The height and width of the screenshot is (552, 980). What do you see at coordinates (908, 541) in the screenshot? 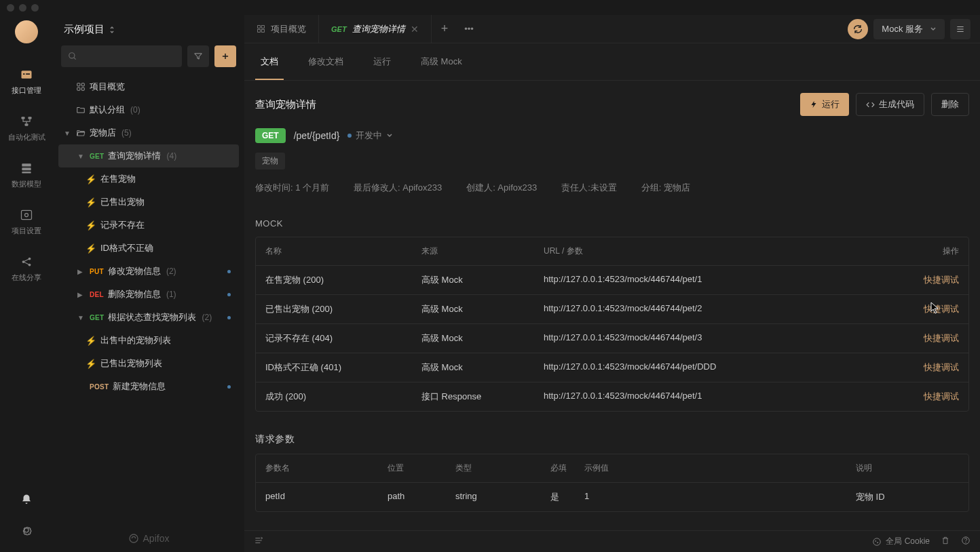
I see `cookie-label: 全局 Cookie` at bounding box center [908, 541].